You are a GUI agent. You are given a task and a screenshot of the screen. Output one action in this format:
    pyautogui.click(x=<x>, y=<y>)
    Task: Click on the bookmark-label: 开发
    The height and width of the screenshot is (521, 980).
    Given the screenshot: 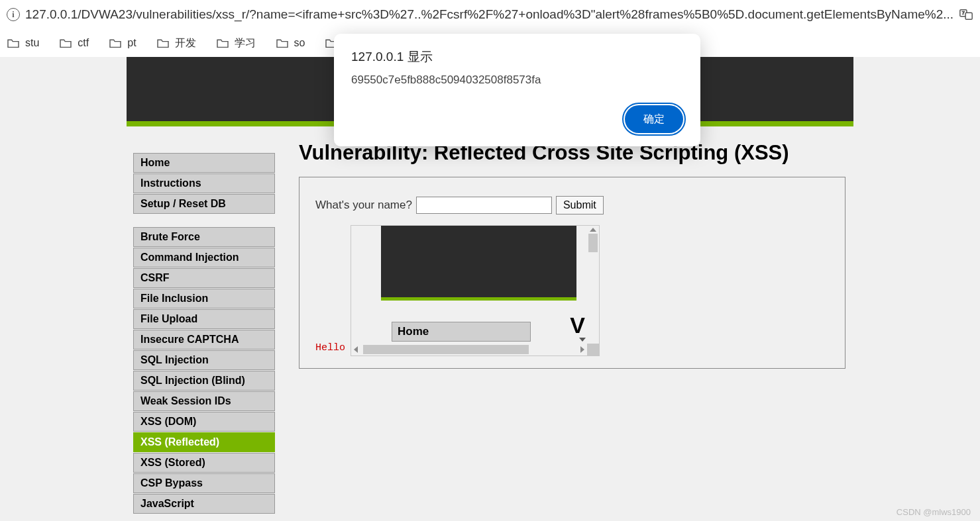 What is the action you would take?
    pyautogui.click(x=186, y=44)
    